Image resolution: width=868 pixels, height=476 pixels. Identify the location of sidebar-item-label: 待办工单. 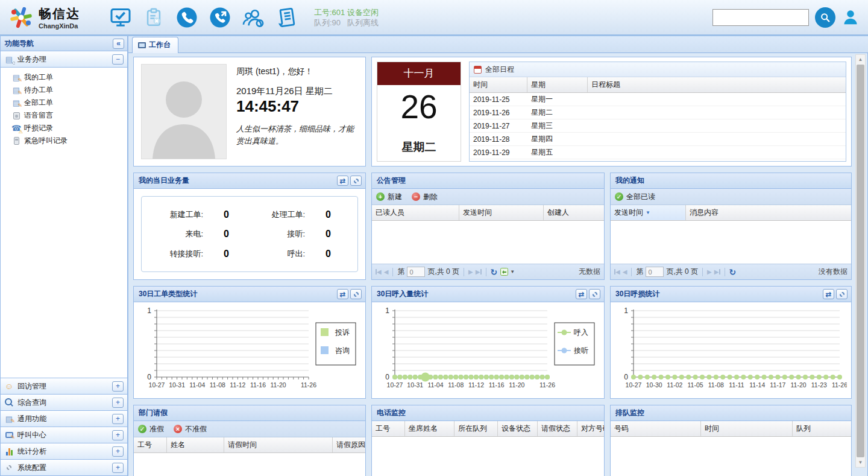
(39, 90).